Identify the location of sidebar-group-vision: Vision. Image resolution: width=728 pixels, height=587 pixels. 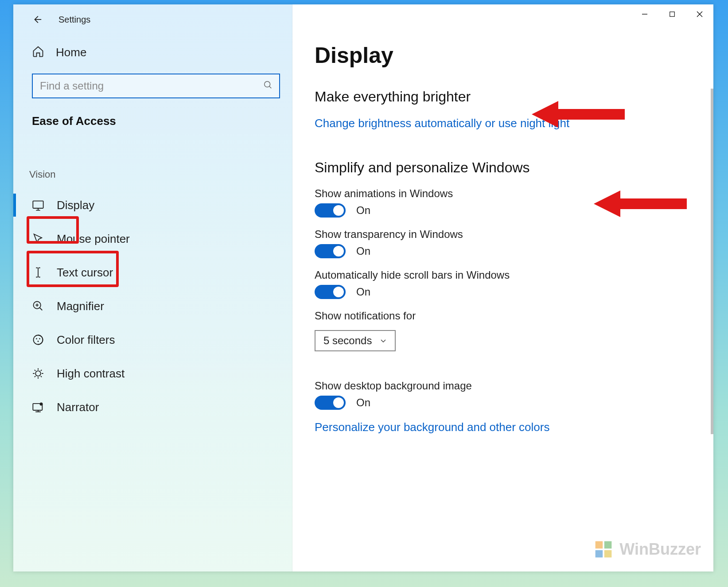
(43, 175).